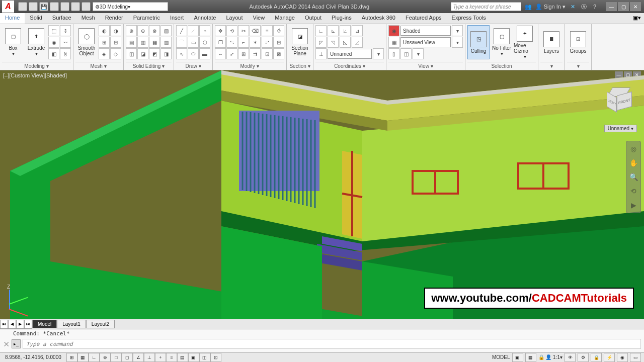 The image size is (644, 362). Describe the element at coordinates (378, 54) in the screenshot. I see `ucs-dd-icon: ▾` at that location.